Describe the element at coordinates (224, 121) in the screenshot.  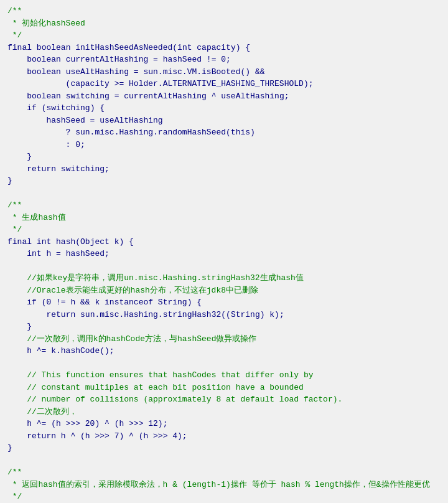
I see `code-line: hashSeed = useAltHashing` at that location.